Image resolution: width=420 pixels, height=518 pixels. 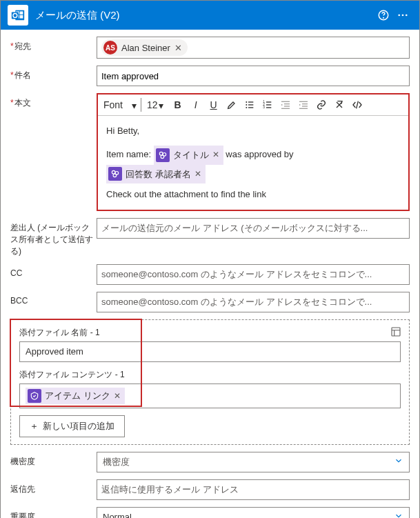 I want to click on body-greeting: Hi Betty,, so click(x=253, y=131).